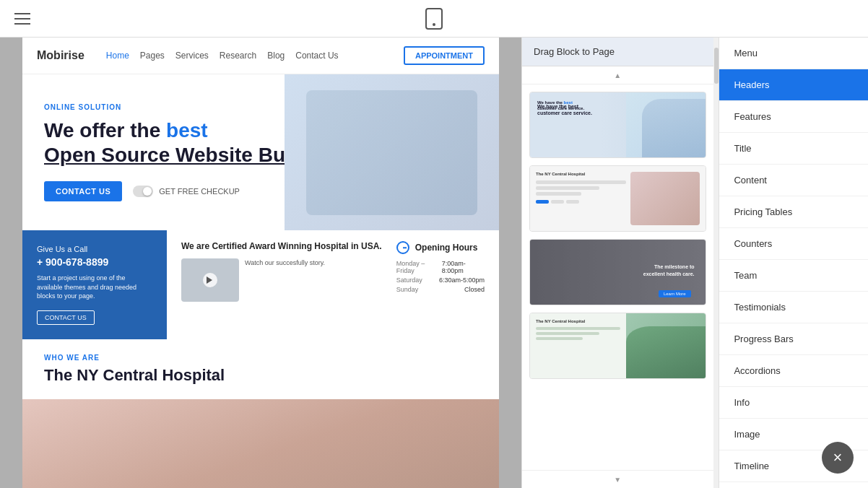 This screenshot has width=868, height=488. I want to click on nav-blog: Blog, so click(276, 56).